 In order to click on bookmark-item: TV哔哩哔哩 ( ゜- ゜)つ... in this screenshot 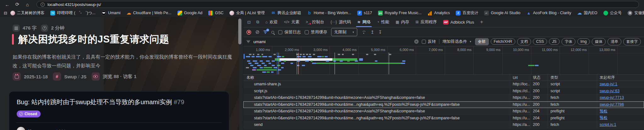, I will do `click(73, 13)`.